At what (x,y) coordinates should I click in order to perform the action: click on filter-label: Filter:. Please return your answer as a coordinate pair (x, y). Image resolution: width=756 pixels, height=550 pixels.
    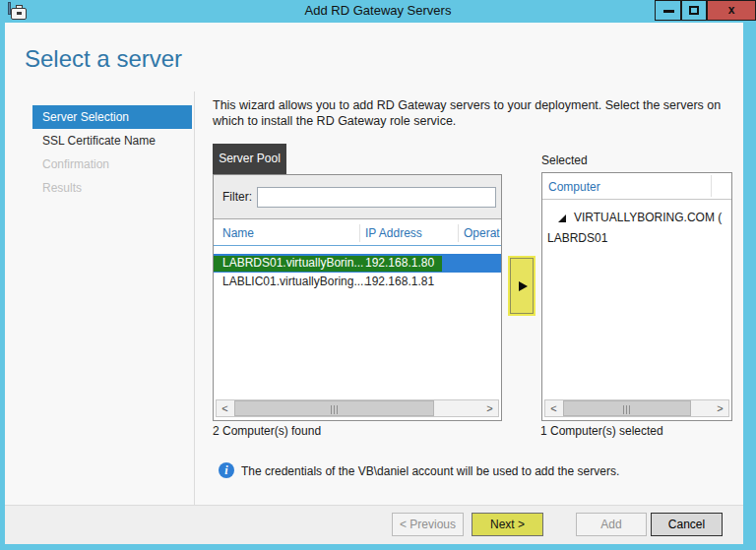
    Looking at the image, I should click on (237, 197).